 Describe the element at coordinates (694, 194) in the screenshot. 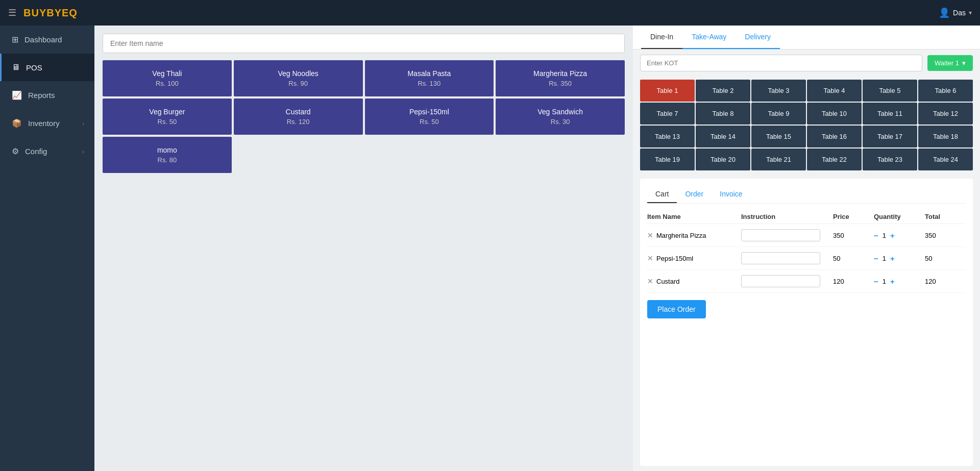

I see `tab-order: Order` at that location.